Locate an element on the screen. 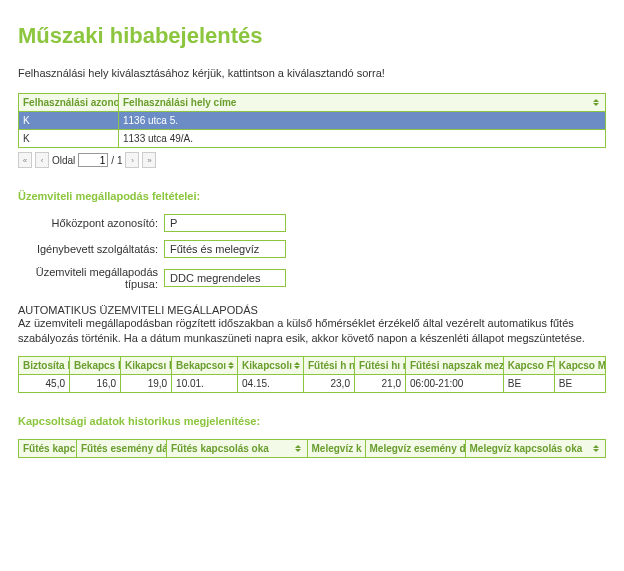 Image resolution: width=624 pixels, height=571 pixels. tipus-label: Üzemviteli megállapodás típusa: is located at coordinates (91, 278).